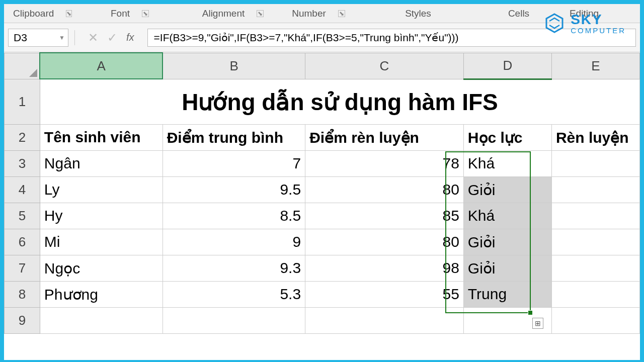  Describe the element at coordinates (233, 242) in the screenshot. I see `data-cell: 9` at that location.